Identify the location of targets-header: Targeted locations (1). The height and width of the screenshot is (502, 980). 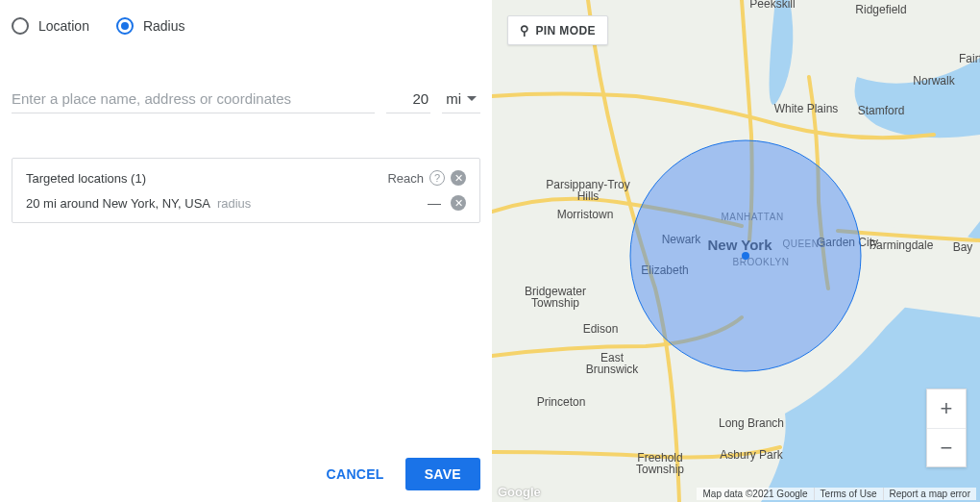
(86, 179).